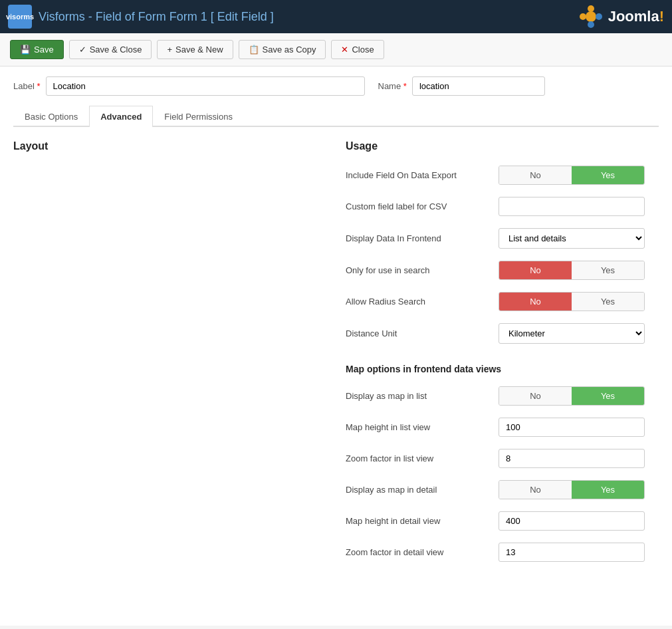 The width and height of the screenshot is (672, 629). I want to click on allow-radius-search-row: Allow Radius Search No Yes, so click(503, 302).